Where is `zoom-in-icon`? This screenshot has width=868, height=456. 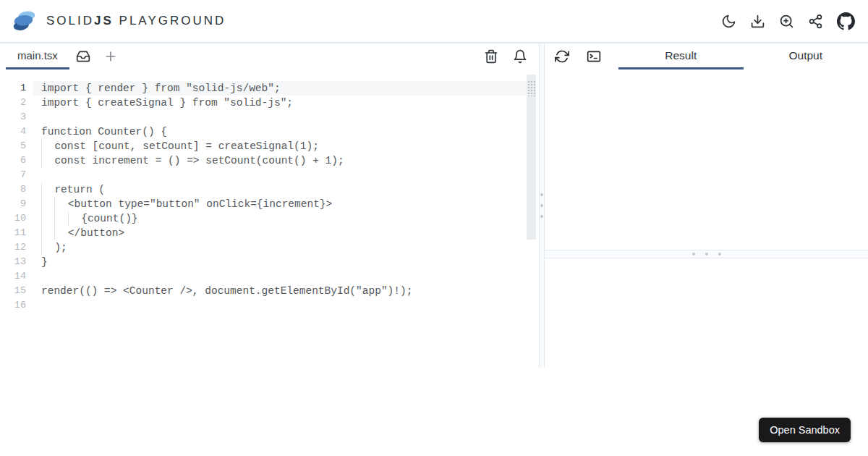
zoom-in-icon is located at coordinates (787, 22).